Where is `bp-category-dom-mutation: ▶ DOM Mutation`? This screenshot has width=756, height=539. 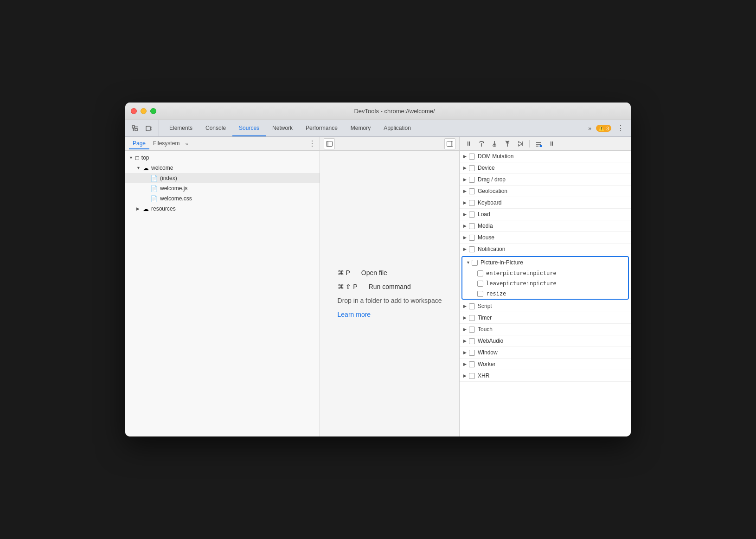
bp-category-dom-mutation: ▶ DOM Mutation is located at coordinates (545, 157).